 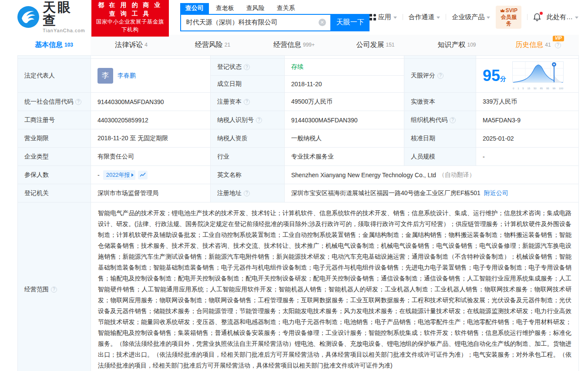 I want to click on tab-count: 999+, so click(x=309, y=45).